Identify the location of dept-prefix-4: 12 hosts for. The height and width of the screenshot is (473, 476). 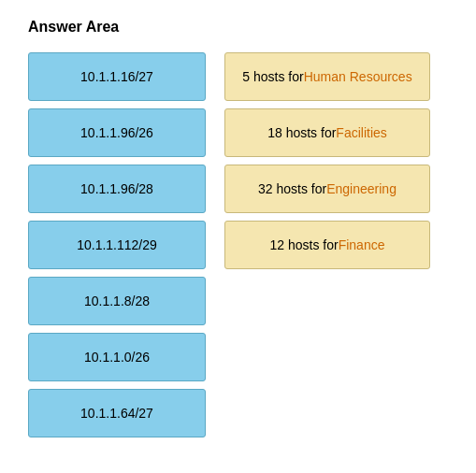
(305, 245).